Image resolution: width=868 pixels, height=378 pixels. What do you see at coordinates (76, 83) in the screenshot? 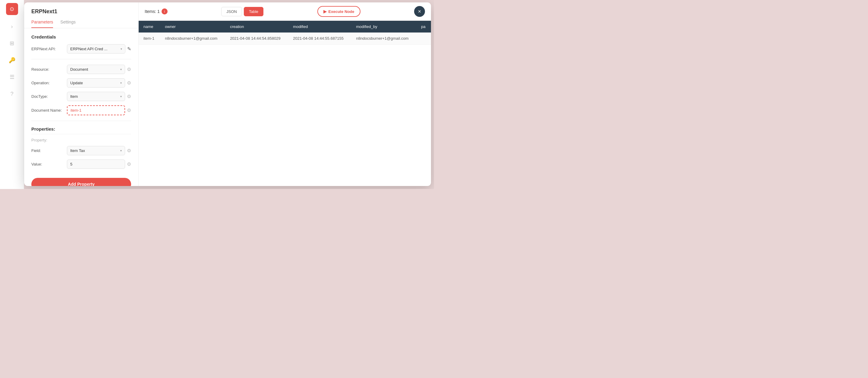
I see `operation-value: Update` at bounding box center [76, 83].